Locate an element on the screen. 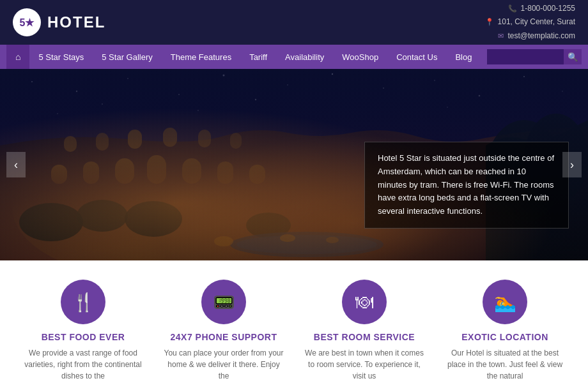  nav-item-5star-stays: 5 Star Stays is located at coordinates (61, 57).